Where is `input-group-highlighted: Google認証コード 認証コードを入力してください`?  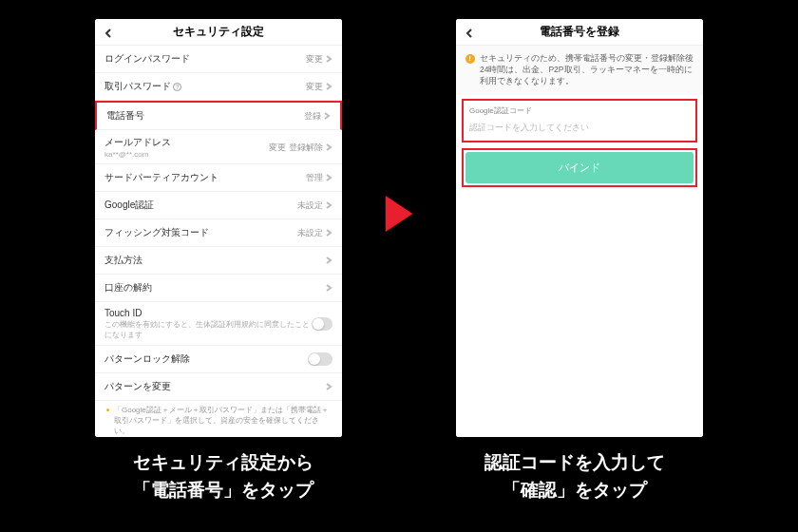 input-group-highlighted: Google認証コード 認証コードを入力してください is located at coordinates (580, 121).